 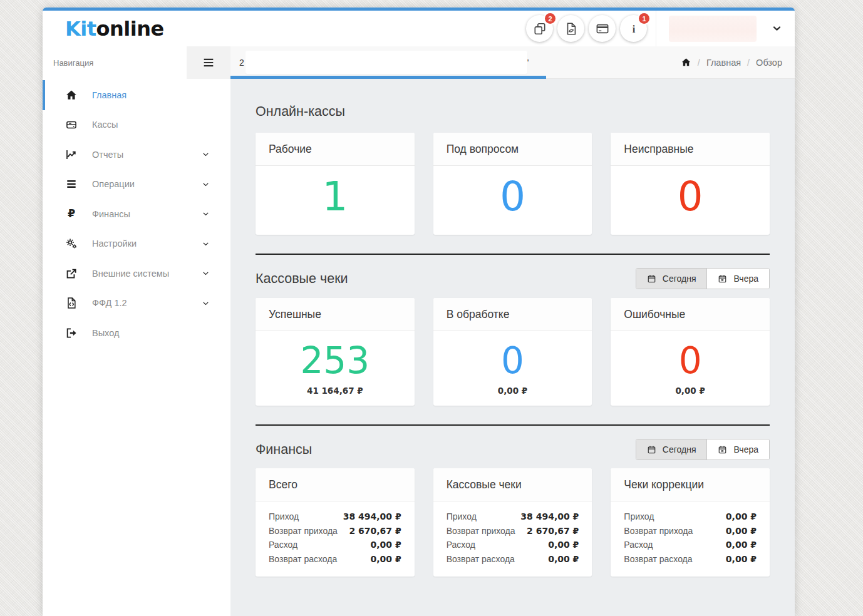 What do you see at coordinates (634, 29) in the screenshot?
I see `info-icon: i` at bounding box center [634, 29].